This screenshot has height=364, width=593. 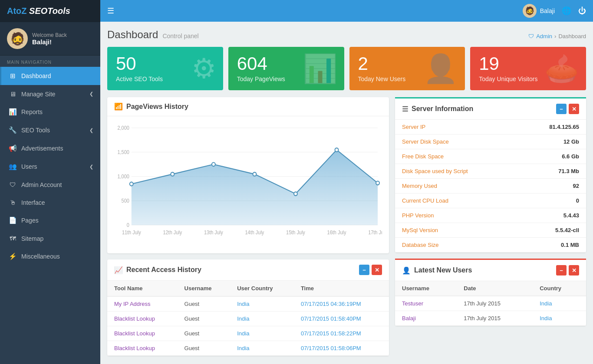 I want to click on tool-link-2: Blacklist Lookup, so click(x=135, y=333).